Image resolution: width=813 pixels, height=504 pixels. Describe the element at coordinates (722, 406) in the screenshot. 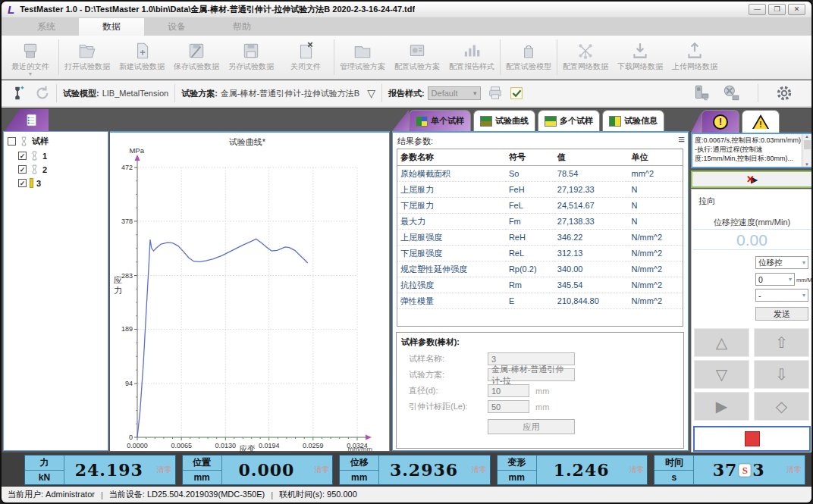

I see `run-button: ▶` at that location.